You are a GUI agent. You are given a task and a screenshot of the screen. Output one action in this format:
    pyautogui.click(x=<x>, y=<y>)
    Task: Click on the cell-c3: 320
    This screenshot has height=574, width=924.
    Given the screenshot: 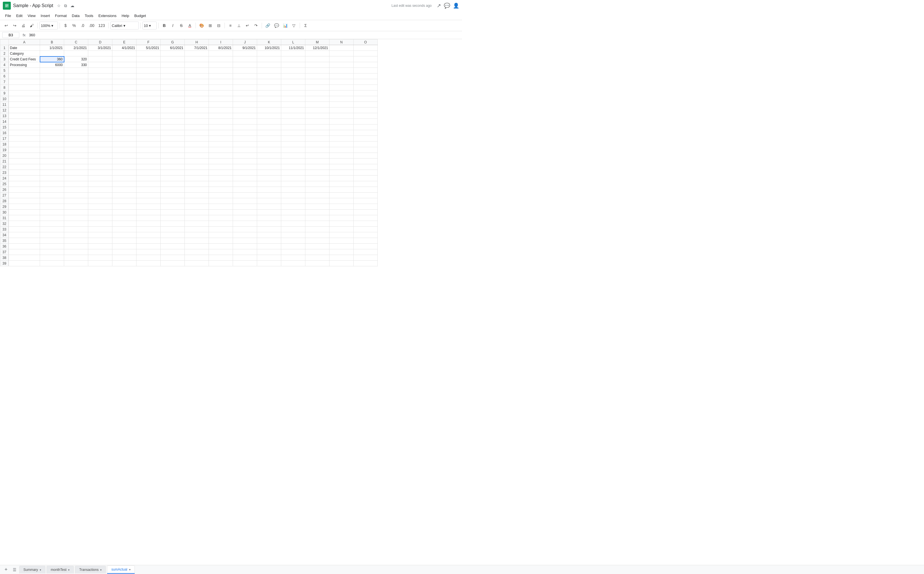 What is the action you would take?
    pyautogui.click(x=76, y=59)
    